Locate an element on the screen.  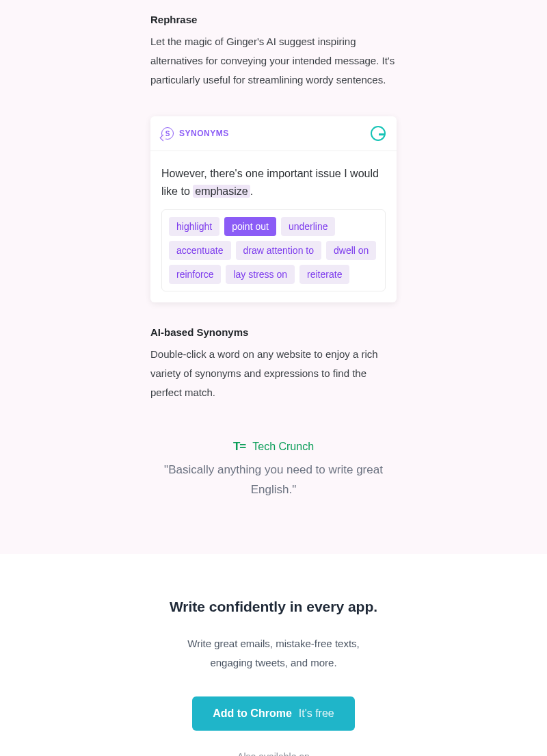
synonyms-card: S SYNONYMS However, there's one importan… is located at coordinates (274, 209).